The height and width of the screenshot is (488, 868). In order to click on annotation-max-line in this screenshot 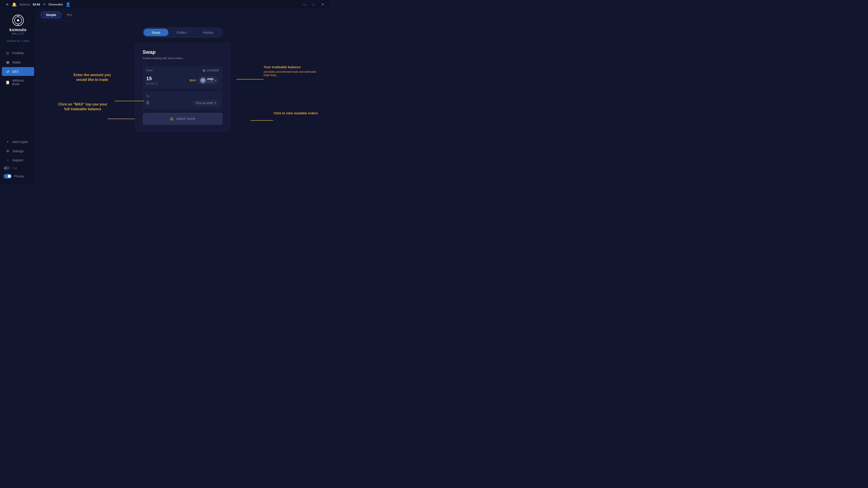, I will do `click(121, 119)`.